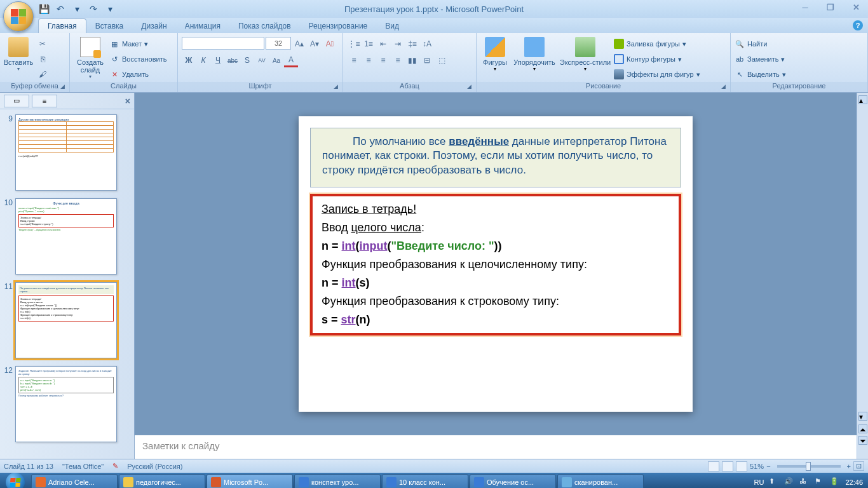 Image resolution: width=868 pixels, height=488 pixels. What do you see at coordinates (315, 44) in the screenshot?
I see `shrink-font: A▾` at bounding box center [315, 44].